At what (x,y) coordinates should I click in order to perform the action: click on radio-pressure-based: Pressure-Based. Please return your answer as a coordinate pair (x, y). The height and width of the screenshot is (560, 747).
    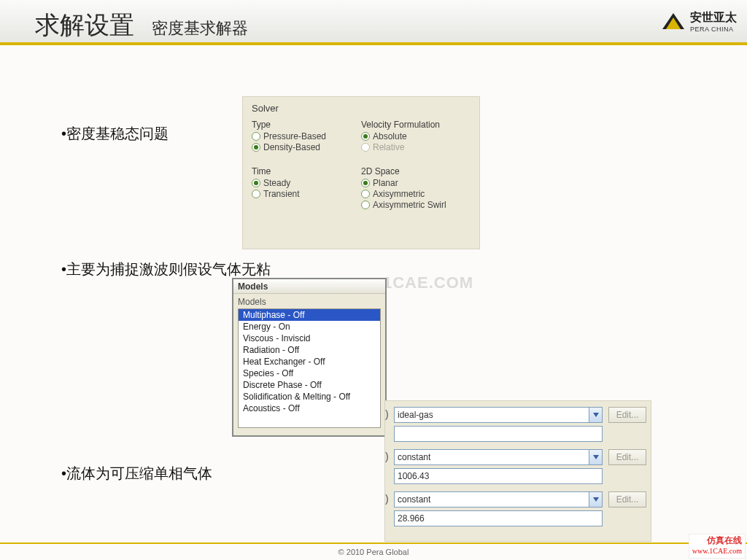
    Looking at the image, I should click on (306, 136).